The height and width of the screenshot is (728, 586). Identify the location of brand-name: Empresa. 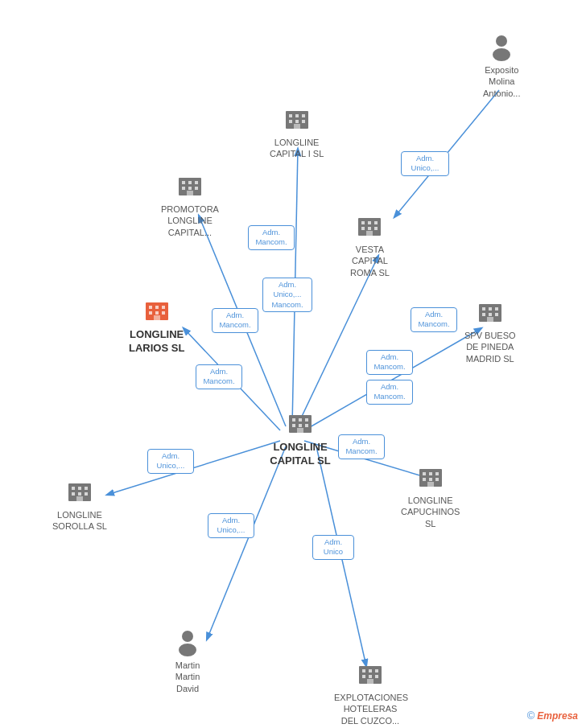
(557, 716).